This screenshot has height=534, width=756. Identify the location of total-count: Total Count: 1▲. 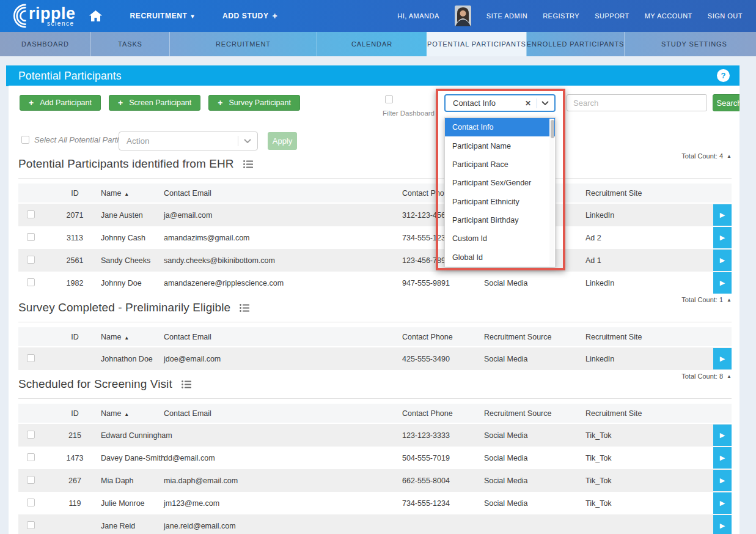
(706, 300).